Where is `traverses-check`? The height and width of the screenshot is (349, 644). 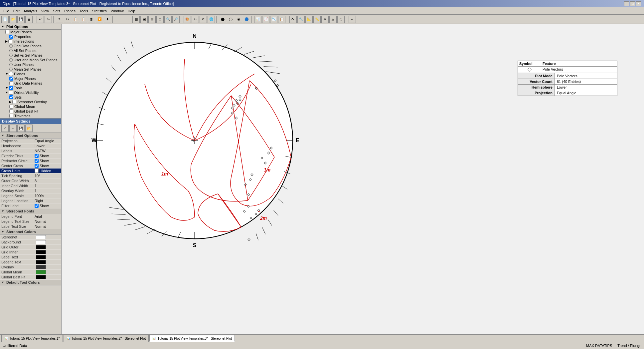 traverses-check is located at coordinates (11, 116).